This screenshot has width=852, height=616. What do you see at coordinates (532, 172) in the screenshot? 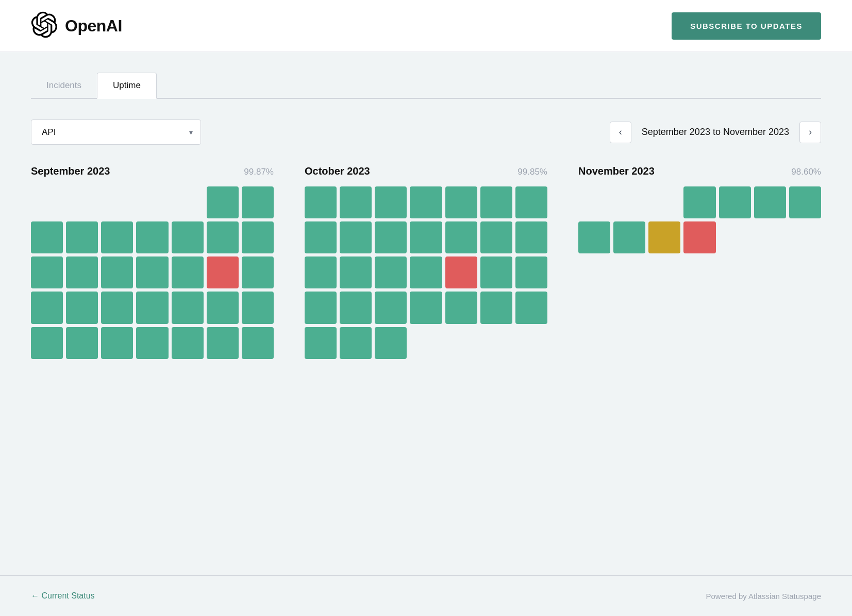
I see `calendar-pct-label: 99.85%` at bounding box center [532, 172].